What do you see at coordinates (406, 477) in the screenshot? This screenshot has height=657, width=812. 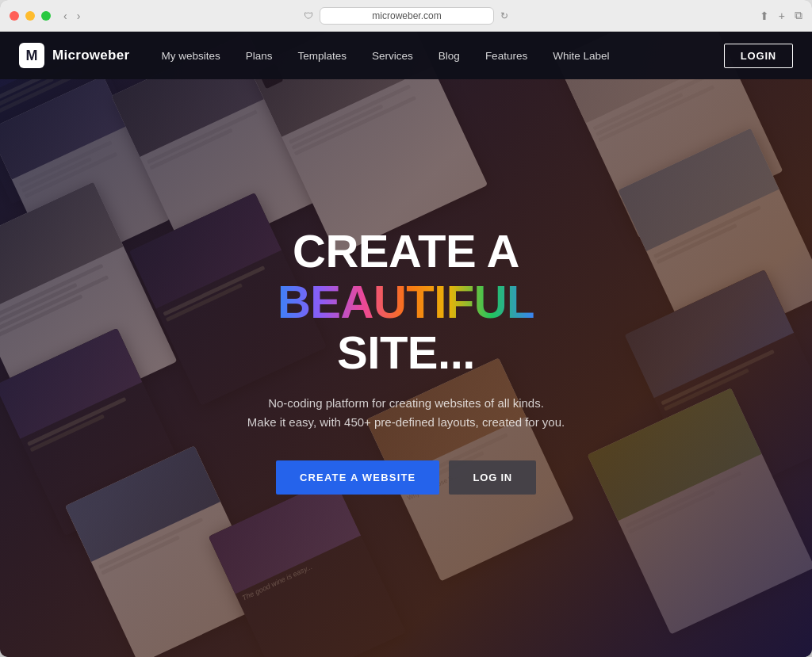 I see `hero-buttons: CREATE A WEBSITE LOG IN` at bounding box center [406, 477].